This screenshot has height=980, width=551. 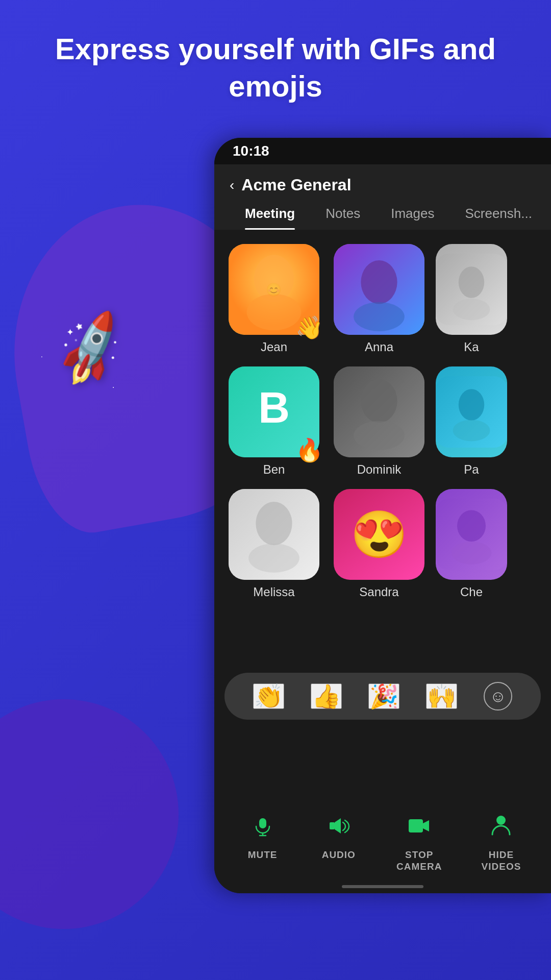 I want to click on tab-bar: Meeting Notes Images Screensh..., so click(x=383, y=217).